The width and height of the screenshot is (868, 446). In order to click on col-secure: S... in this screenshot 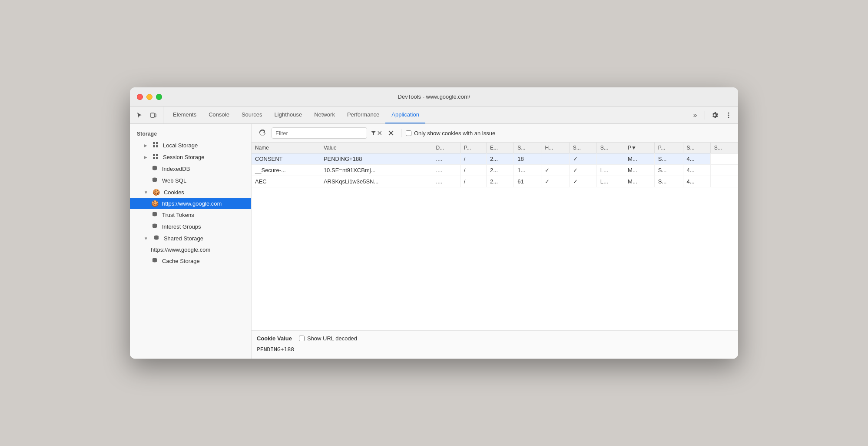, I will do `click(583, 148)`.